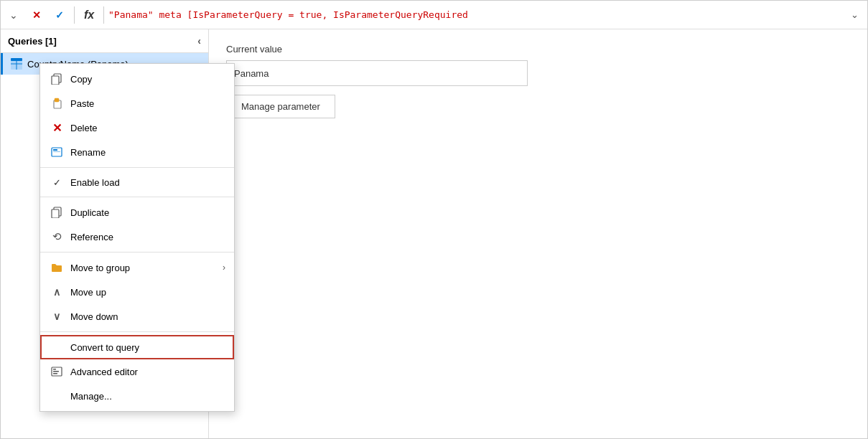  What do you see at coordinates (57, 79) in the screenshot?
I see `copy-icon` at bounding box center [57, 79].